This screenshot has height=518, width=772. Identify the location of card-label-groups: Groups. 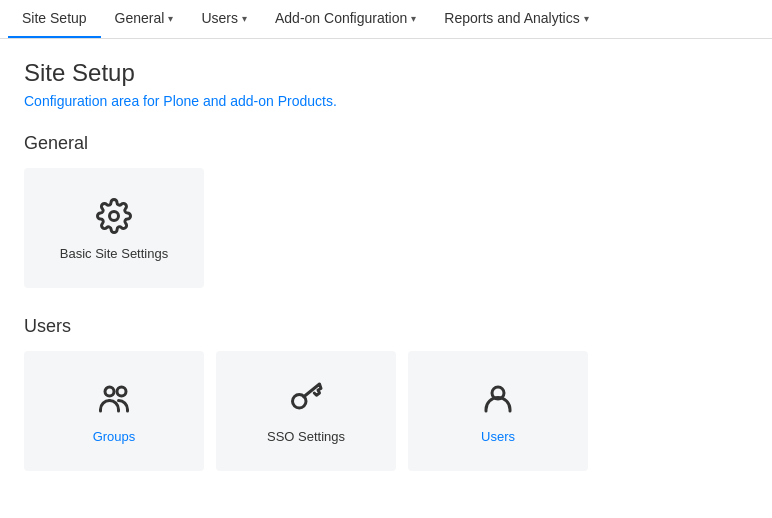
(114, 436).